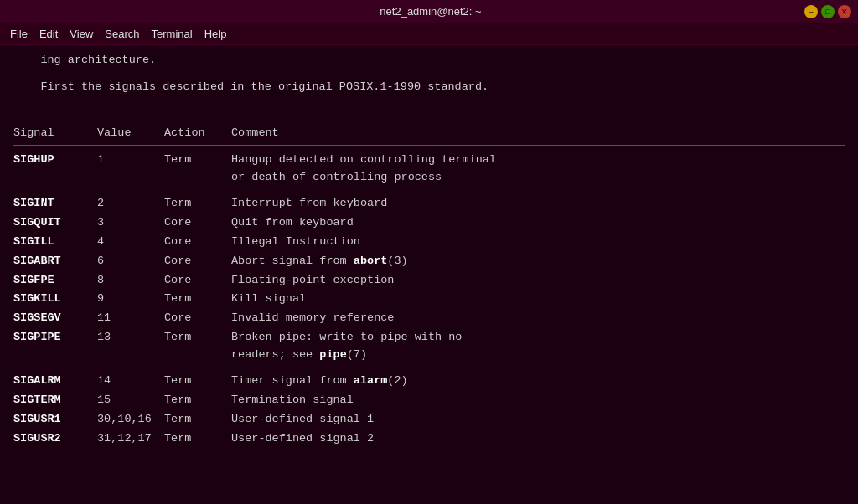 This screenshot has height=504, width=858. Describe the element at coordinates (538, 300) in the screenshot. I see `signal-comment: Kill signal` at that location.